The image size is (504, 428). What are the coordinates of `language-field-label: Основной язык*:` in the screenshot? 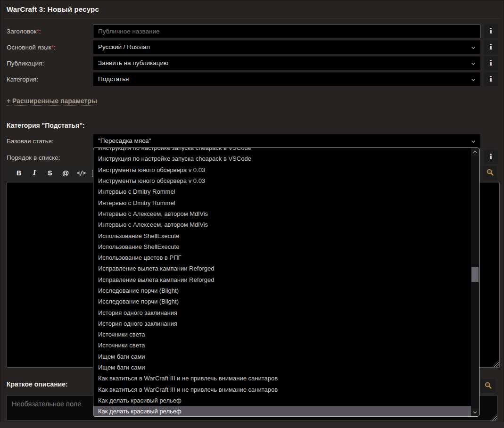 It's located at (31, 47).